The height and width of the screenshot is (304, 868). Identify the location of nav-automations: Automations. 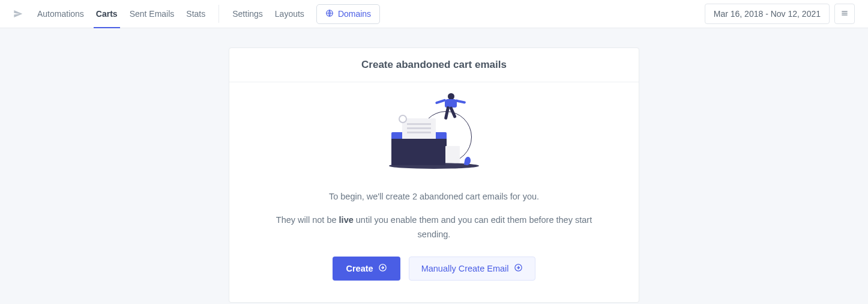
(61, 14).